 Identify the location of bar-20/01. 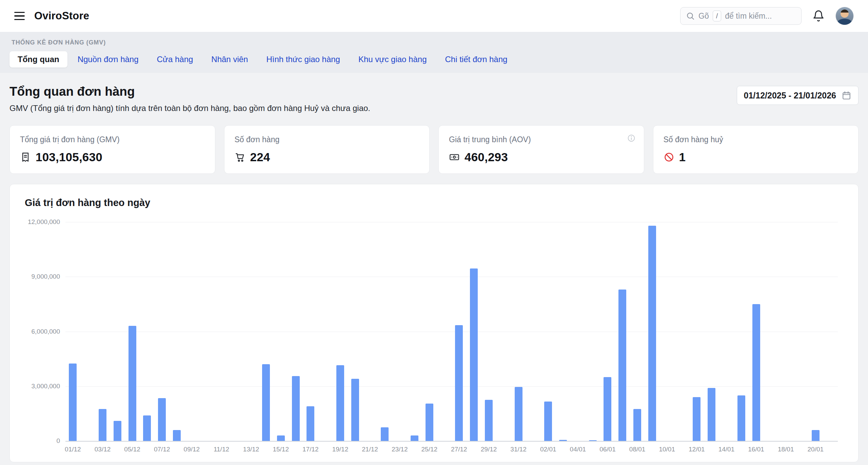
(816, 435).